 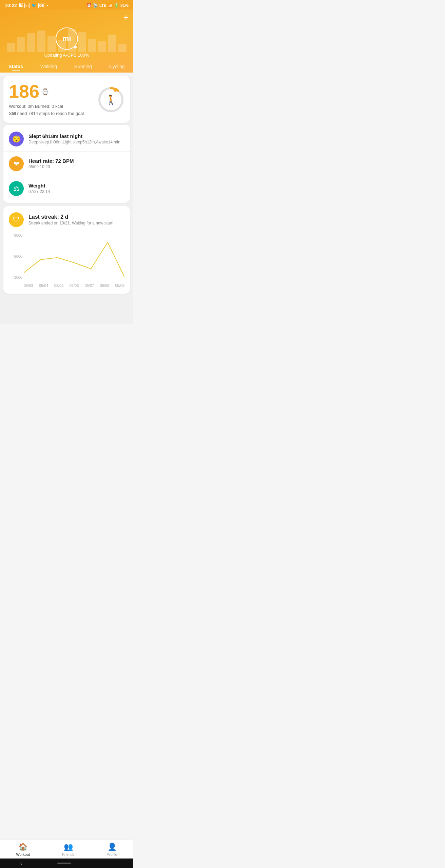 What do you see at coordinates (21, 5) in the screenshot?
I see `photo-icon: 🖼` at bounding box center [21, 5].